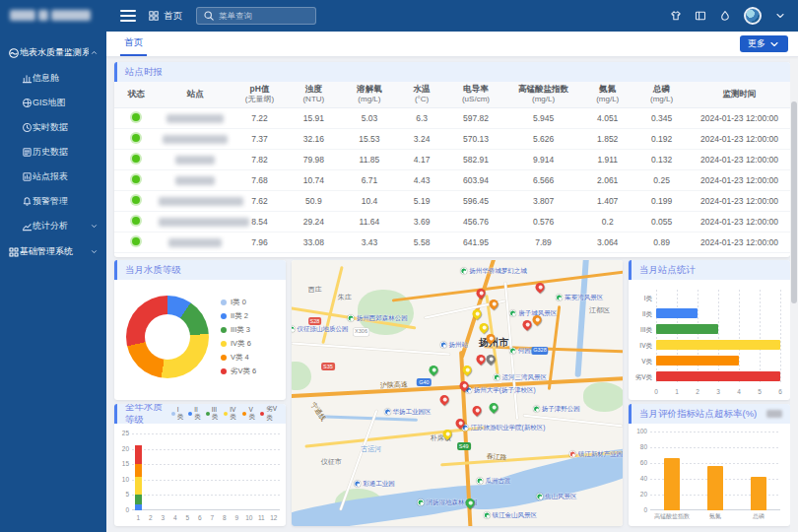 The image size is (798, 532). What do you see at coordinates (544, 95) in the screenshot?
I see `column-header-高锰酸盐指数: 高锰酸盐指数(mg/L)` at bounding box center [544, 95].